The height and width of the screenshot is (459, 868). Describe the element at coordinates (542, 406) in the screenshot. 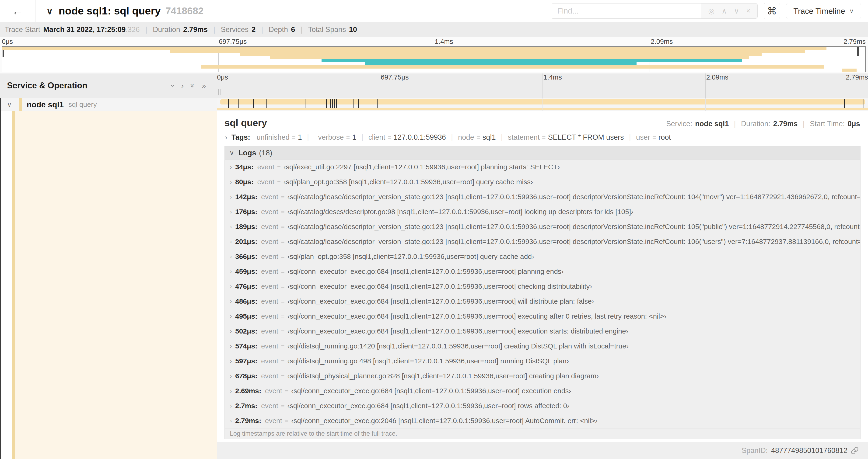

I see `log-row: ›2.7ms:event=‹sql/conn_executor_exec.go:…` at that location.